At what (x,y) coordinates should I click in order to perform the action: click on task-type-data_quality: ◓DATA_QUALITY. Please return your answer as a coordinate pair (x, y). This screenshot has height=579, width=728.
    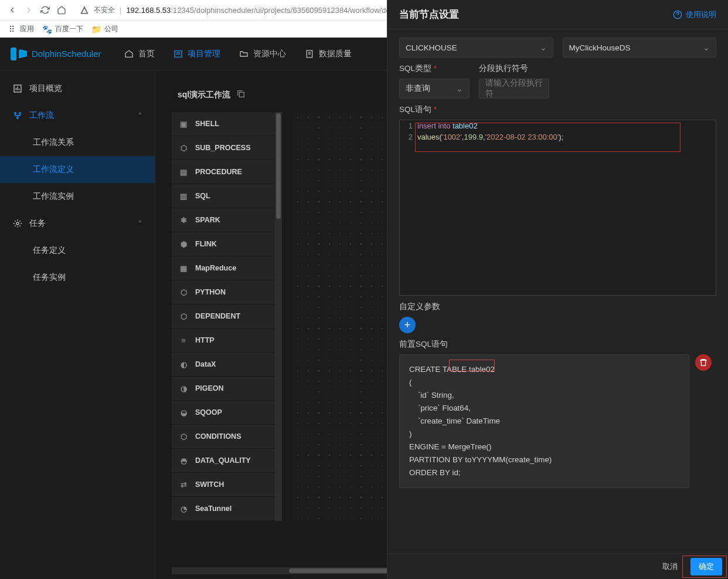
    Looking at the image, I should click on (223, 461).